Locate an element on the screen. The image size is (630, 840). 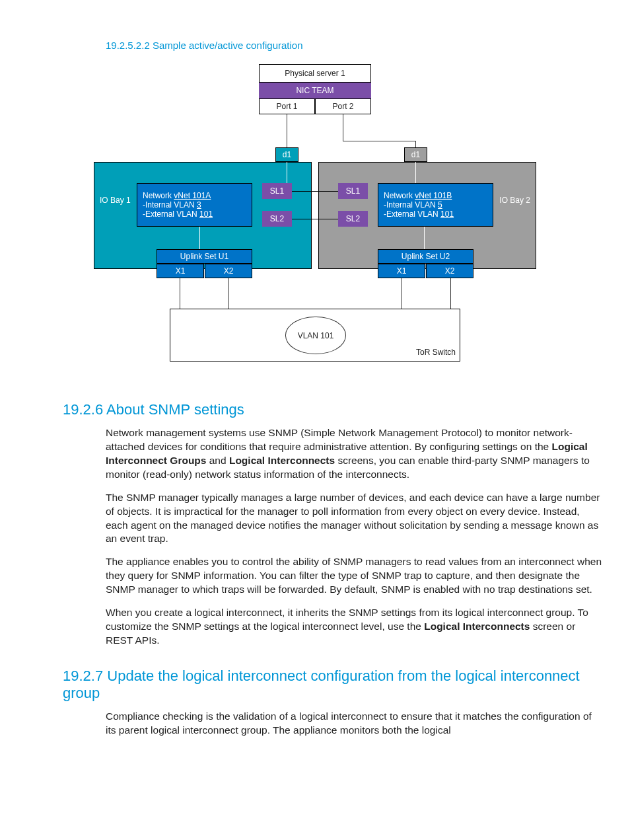
vnet-a-name: Network vNet 101A is located at coordinates (177, 196).